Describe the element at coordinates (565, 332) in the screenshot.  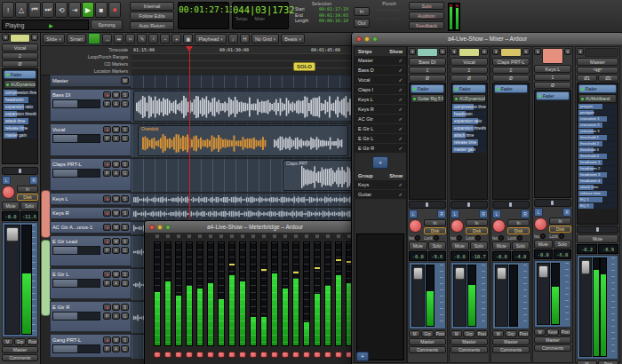
I see `meter-position-button: Post` at that location.